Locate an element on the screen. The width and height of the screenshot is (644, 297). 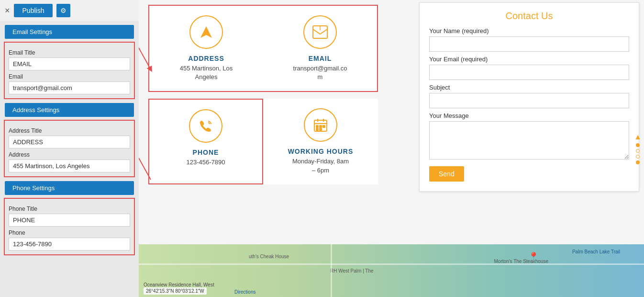
phone-title-label: Phone Title is located at coordinates (69, 209).